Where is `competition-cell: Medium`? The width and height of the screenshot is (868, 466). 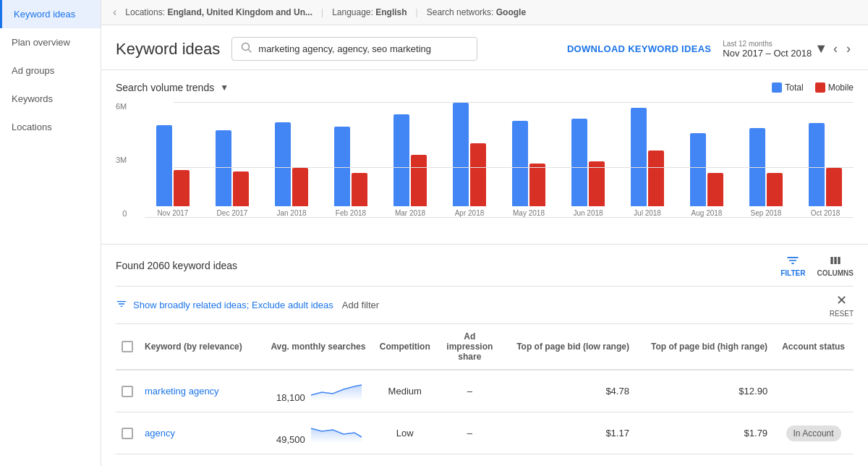 competition-cell: Medium is located at coordinates (405, 391).